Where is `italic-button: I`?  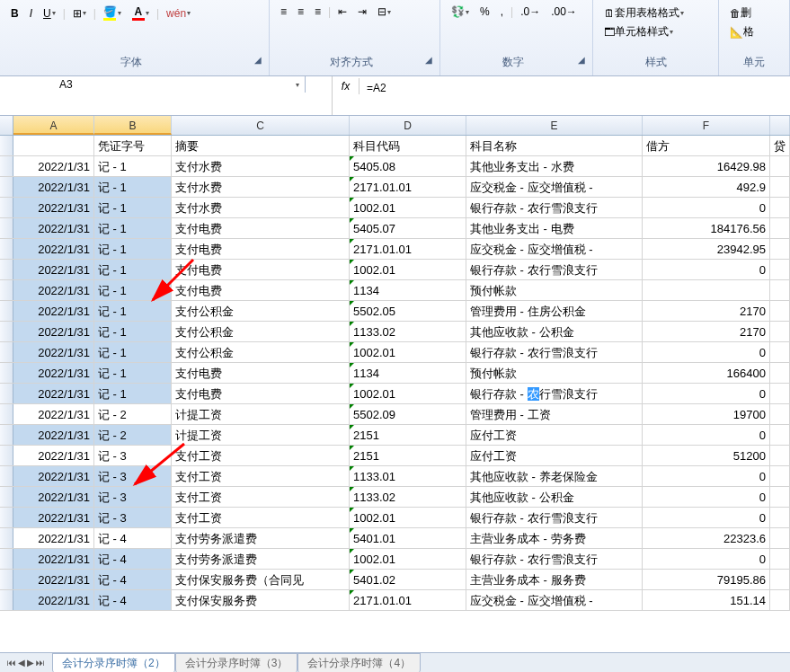 italic-button: I is located at coordinates (31, 13).